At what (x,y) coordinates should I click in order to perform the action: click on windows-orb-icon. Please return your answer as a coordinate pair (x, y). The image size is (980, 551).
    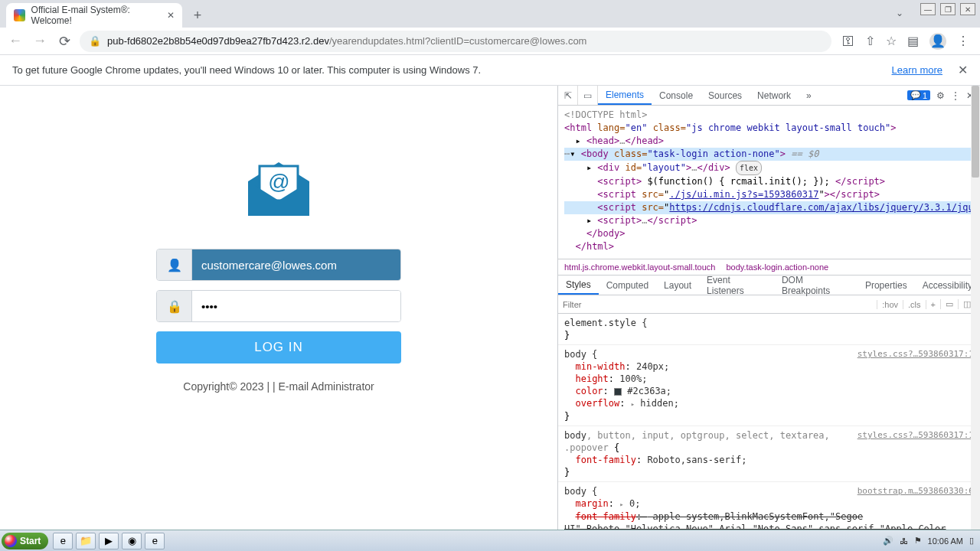
    Looking at the image, I should click on (11, 541).